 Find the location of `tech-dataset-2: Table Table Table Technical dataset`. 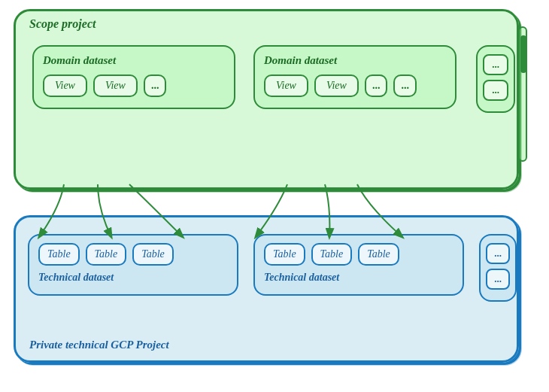

tech-dataset-2: Table Table Table Technical dataset is located at coordinates (359, 265).